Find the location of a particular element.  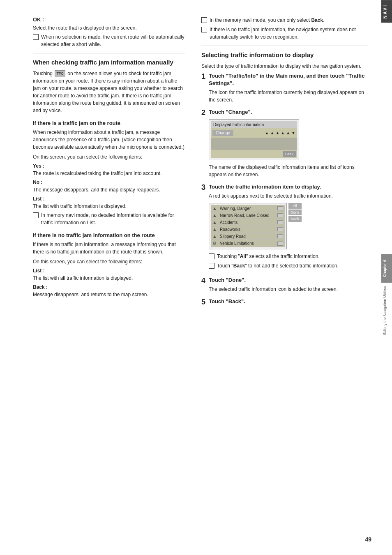

tri-icon-3: ▲ is located at coordinates (277, 133).